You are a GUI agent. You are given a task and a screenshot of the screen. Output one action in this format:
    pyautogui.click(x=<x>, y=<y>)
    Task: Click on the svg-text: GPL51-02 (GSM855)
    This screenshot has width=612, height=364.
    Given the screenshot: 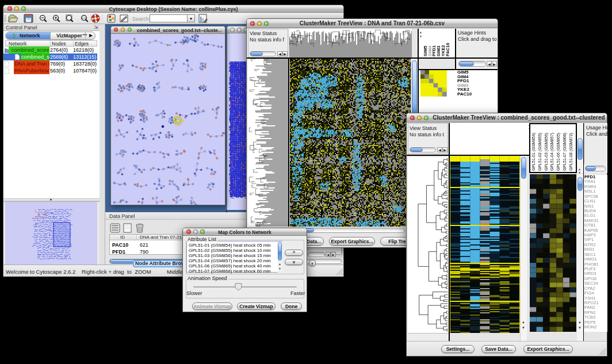 What is the action you would take?
    pyautogui.click(x=540, y=152)
    